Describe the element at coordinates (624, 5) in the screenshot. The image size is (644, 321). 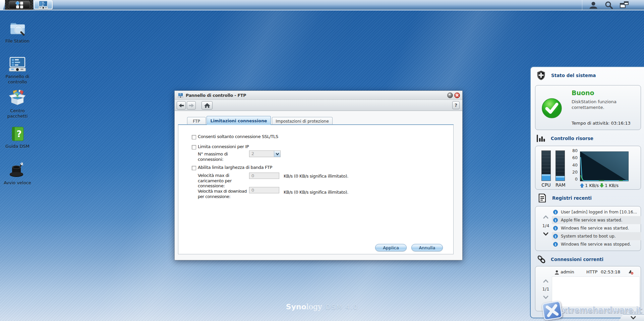
I see `pilot-view-button` at that location.